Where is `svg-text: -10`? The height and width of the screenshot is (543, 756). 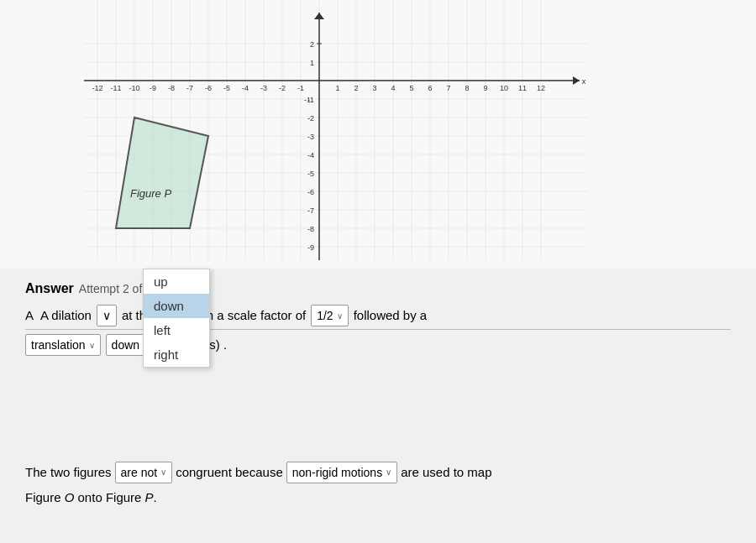 svg-text: -10 is located at coordinates (134, 88).